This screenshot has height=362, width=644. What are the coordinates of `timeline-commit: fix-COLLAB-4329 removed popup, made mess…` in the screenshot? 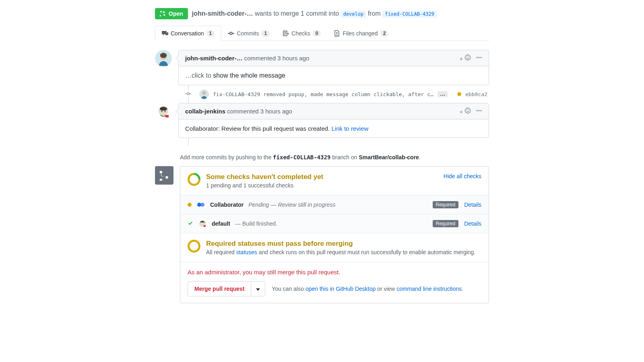 It's located at (339, 94).